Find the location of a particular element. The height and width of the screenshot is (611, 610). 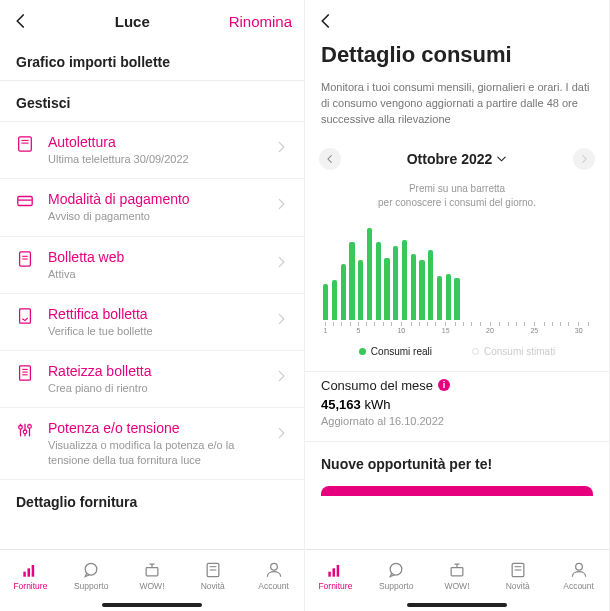

chart-hint: Premi su una barretta per conoscere i co… is located at coordinates (457, 198).